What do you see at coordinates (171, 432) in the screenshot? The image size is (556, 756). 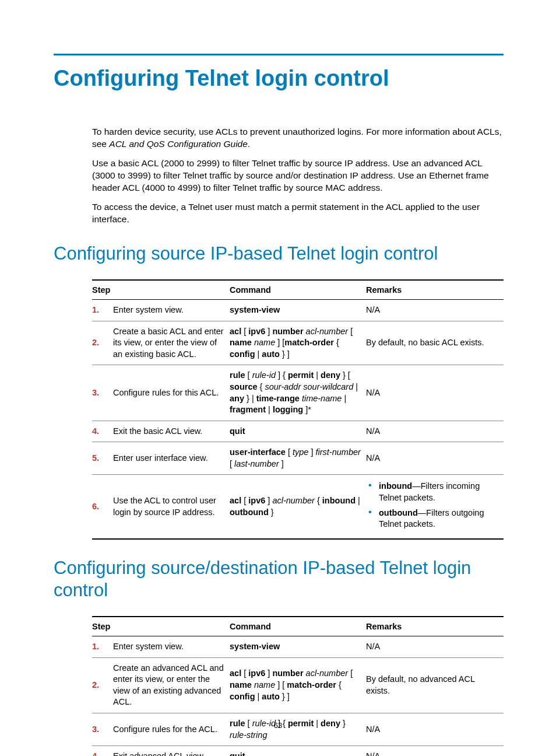 I see `step-desc: Exit the basic ACL view.` at bounding box center [171, 432].